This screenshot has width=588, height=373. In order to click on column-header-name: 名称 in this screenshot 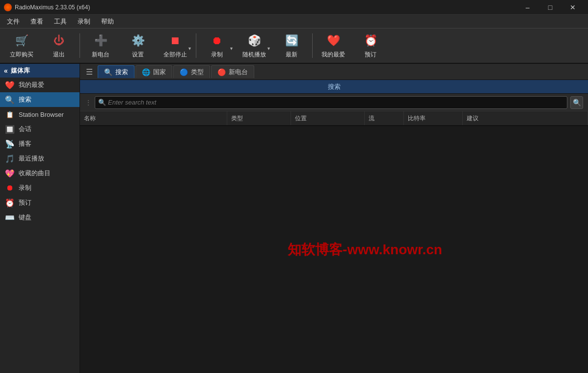, I will do `click(154, 118)`.